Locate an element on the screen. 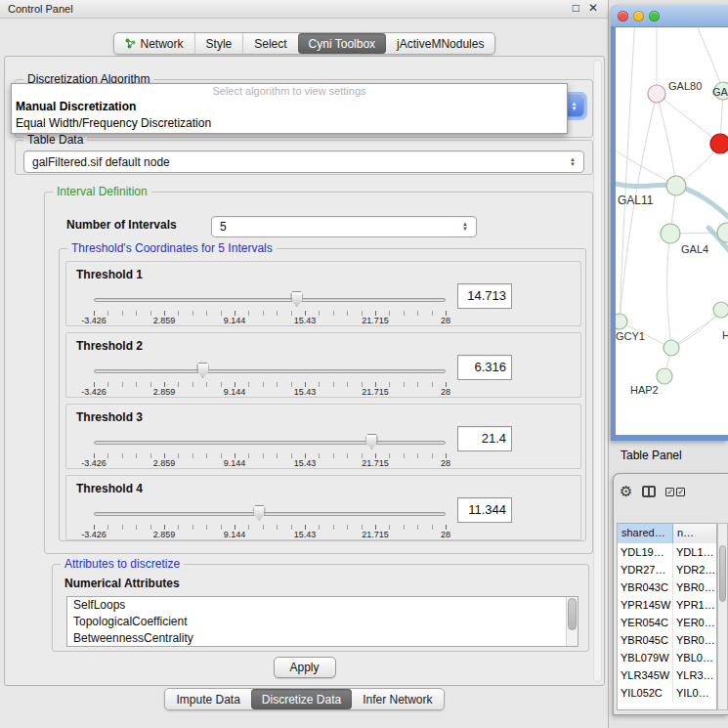 The width and height of the screenshot is (728, 728). node-label: GCY1 is located at coordinates (630, 336).